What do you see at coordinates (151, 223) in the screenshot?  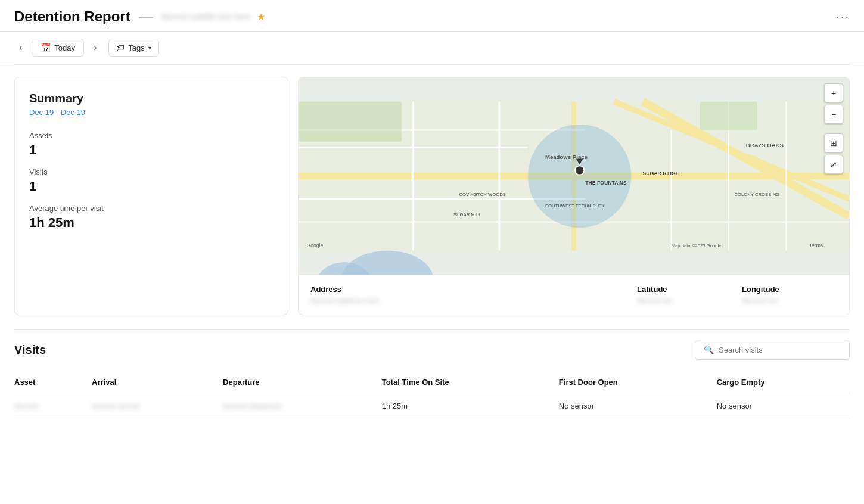 I see `avg-time-value: 1h 25m` at bounding box center [151, 223].